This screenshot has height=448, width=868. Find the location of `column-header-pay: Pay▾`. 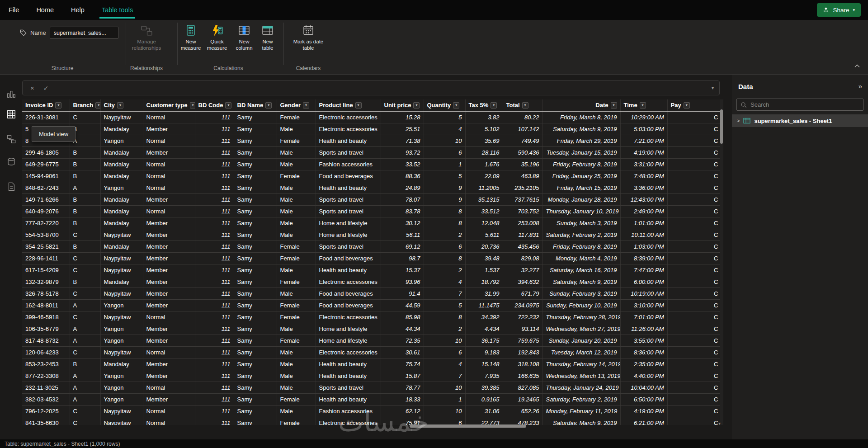

column-header-pay: Pay▾ is located at coordinates (693, 105).